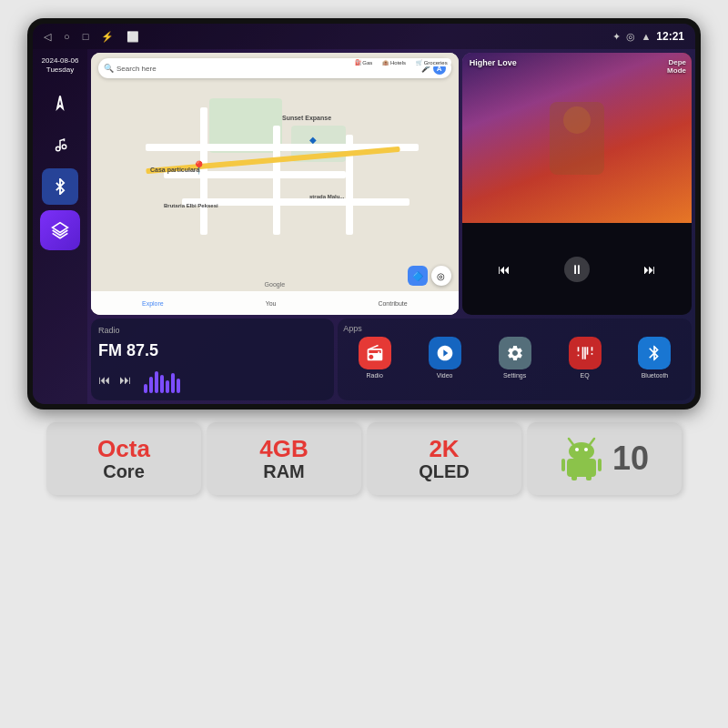 The height and width of the screenshot is (728, 728). What do you see at coordinates (401, 62) in the screenshot?
I see `map-shortcuts: ⛽ Gas 🏨 Hotels 🛒 Groceries` at bounding box center [401, 62].